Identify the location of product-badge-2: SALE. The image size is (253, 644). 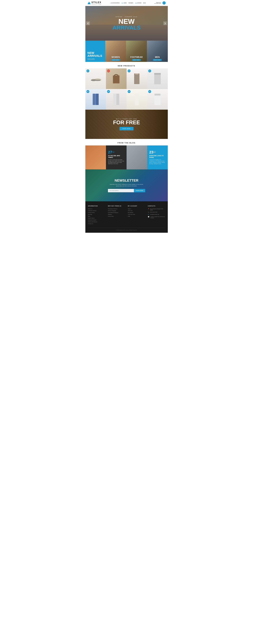
(108, 71).